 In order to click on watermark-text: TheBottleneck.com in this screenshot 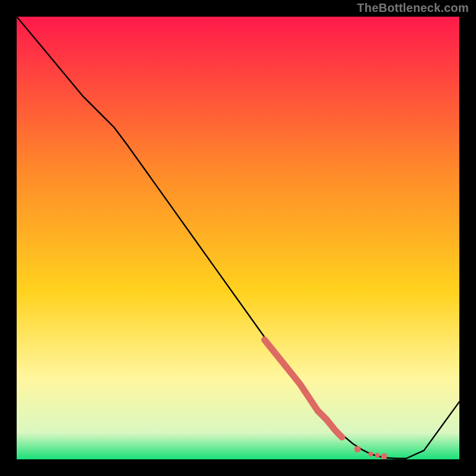, I will do `click(413, 8)`.